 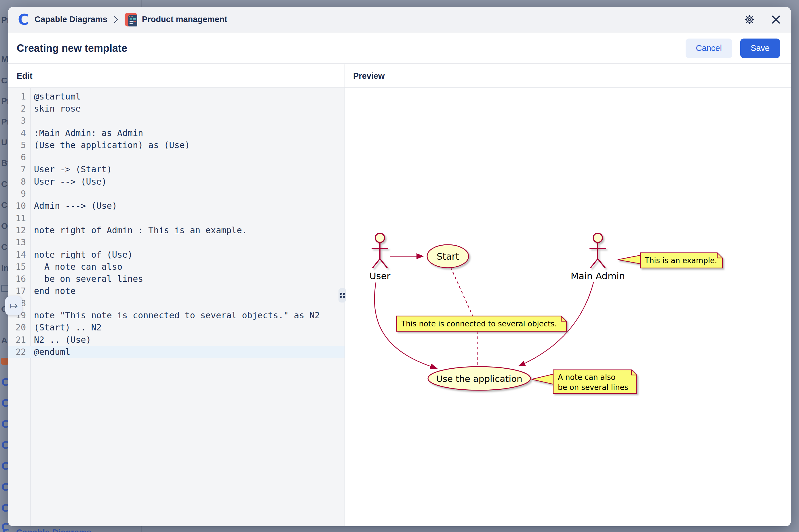 What do you see at coordinates (448, 256) in the screenshot?
I see `usecase-start-label: Start` at bounding box center [448, 256].